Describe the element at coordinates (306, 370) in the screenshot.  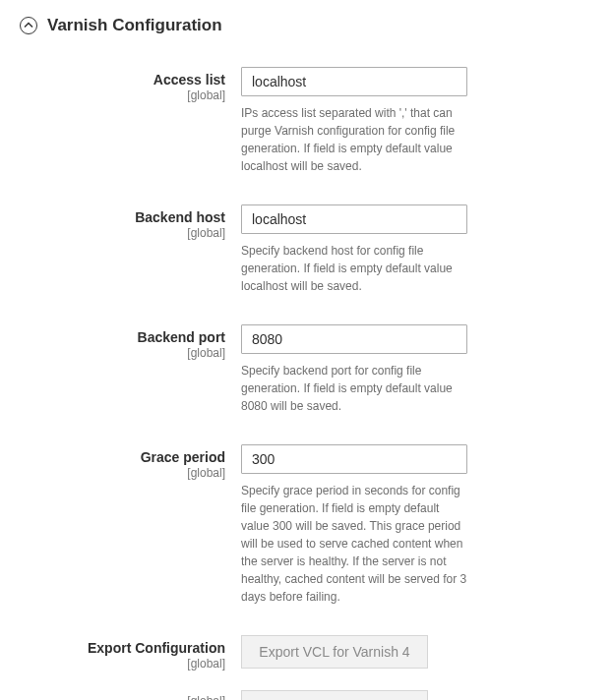
I see `backend-port-row: Backend port [global] Specify backend po…` at that location.